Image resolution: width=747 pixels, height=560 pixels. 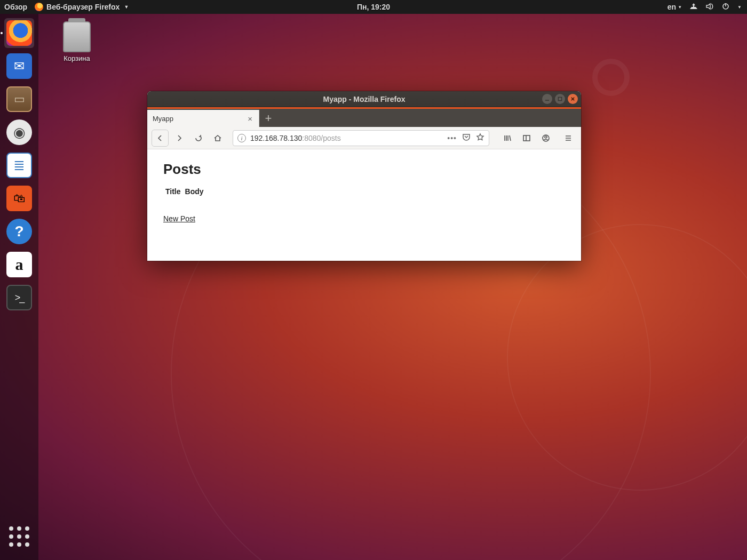 I want to click on table-header: Title Body, so click(x=365, y=191).